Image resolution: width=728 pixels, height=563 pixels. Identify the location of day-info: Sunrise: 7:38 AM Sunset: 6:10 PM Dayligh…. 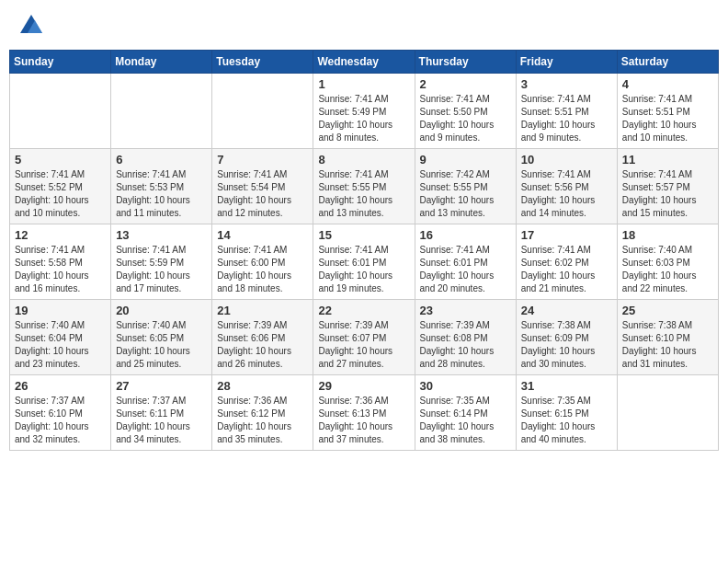
(667, 345).